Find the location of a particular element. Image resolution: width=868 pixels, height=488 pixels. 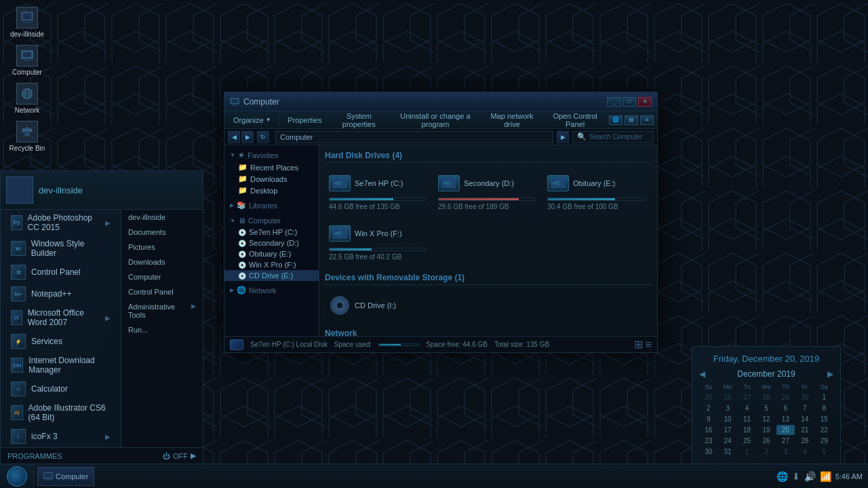

nav-c-drive: 💿 Se7en HP (C:) is located at coordinates (271, 232).